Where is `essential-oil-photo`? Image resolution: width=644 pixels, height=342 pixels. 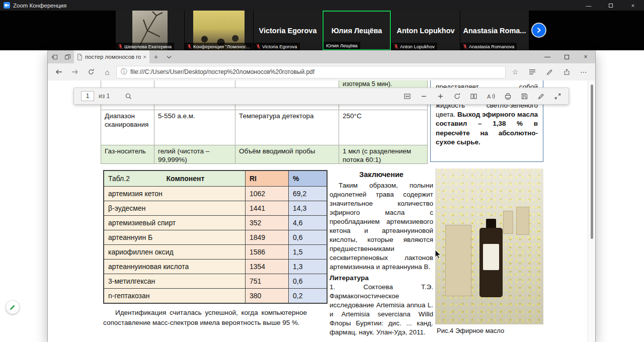 essential-oil-photo is located at coordinates (489, 246).